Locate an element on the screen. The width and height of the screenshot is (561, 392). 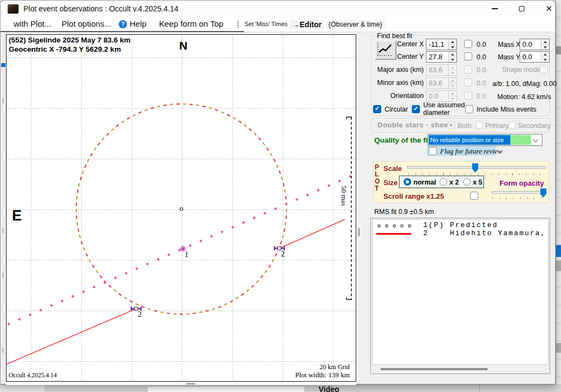
menu-keep-on-top: Keep form on Top is located at coordinates (191, 24).